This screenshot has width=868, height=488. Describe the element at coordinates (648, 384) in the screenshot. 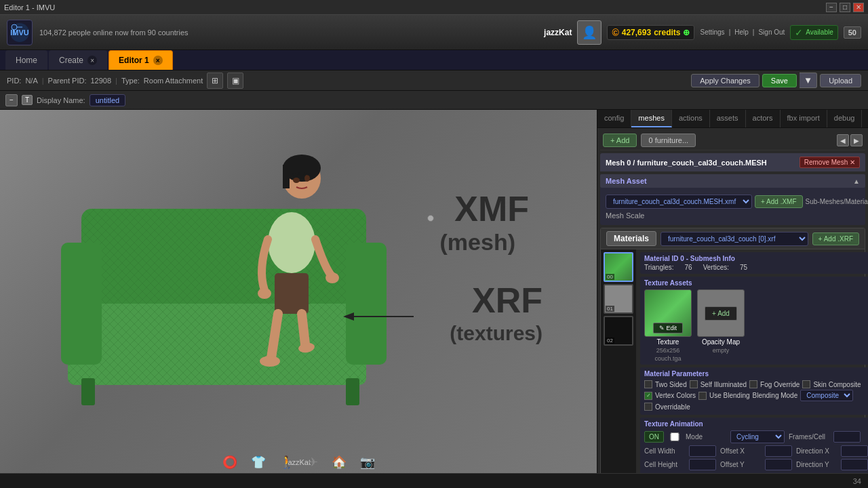

I see `two-sided-checkbox` at that location.